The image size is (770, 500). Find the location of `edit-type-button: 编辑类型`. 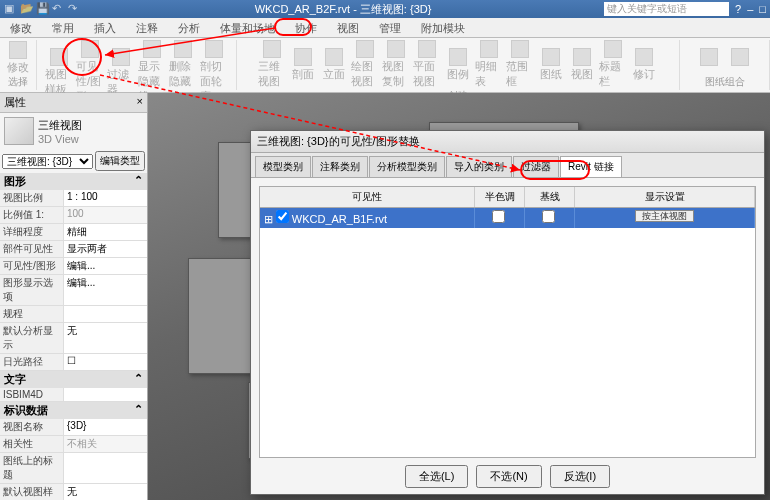

edit-type-button: 编辑类型 is located at coordinates (120, 161).